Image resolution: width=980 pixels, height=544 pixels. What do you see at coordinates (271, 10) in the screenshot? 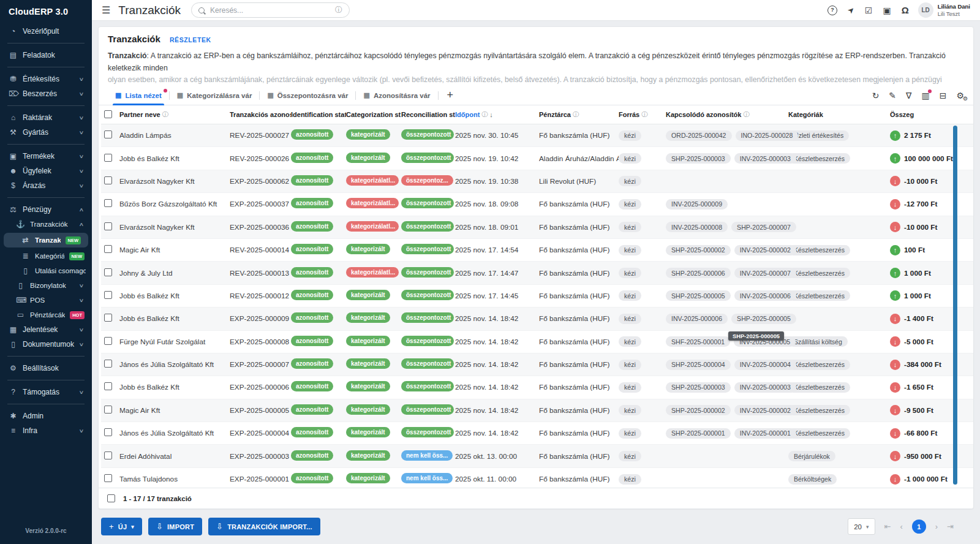
I see `search-box: ⓘ` at bounding box center [271, 10].